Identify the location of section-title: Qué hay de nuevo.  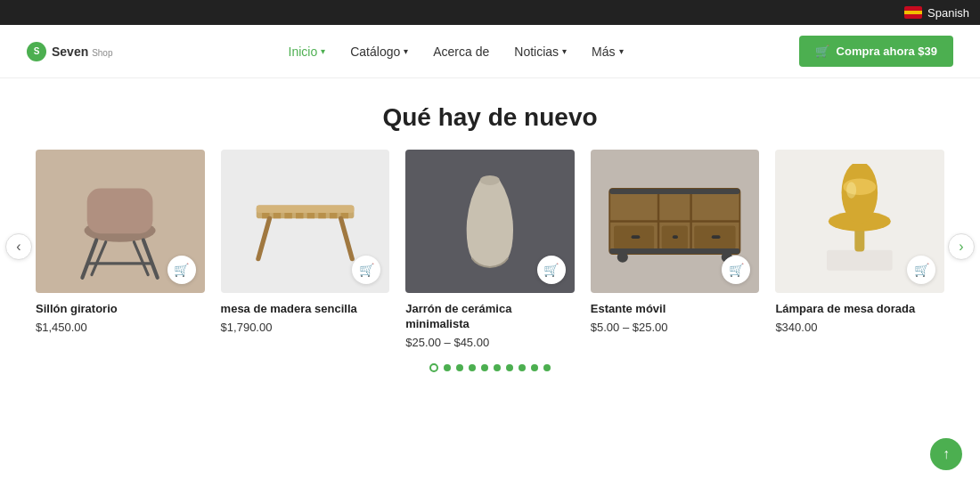
(490, 118).